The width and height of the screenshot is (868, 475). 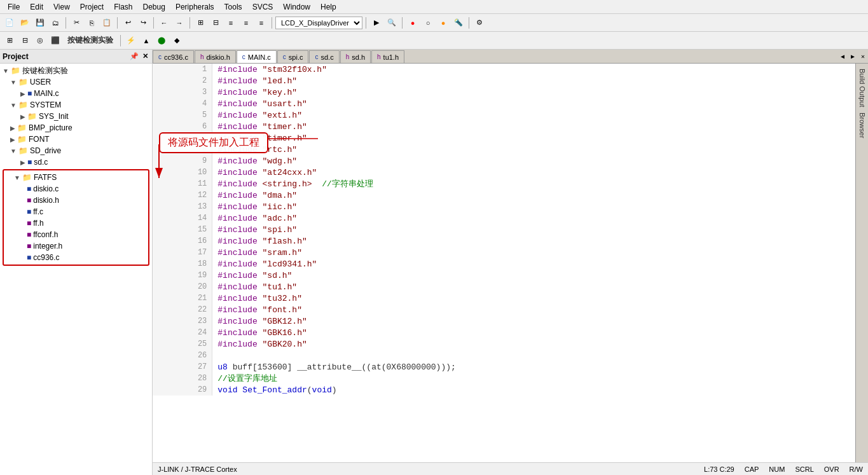 I want to click on menu-debug: Debug, so click(x=154, y=7).